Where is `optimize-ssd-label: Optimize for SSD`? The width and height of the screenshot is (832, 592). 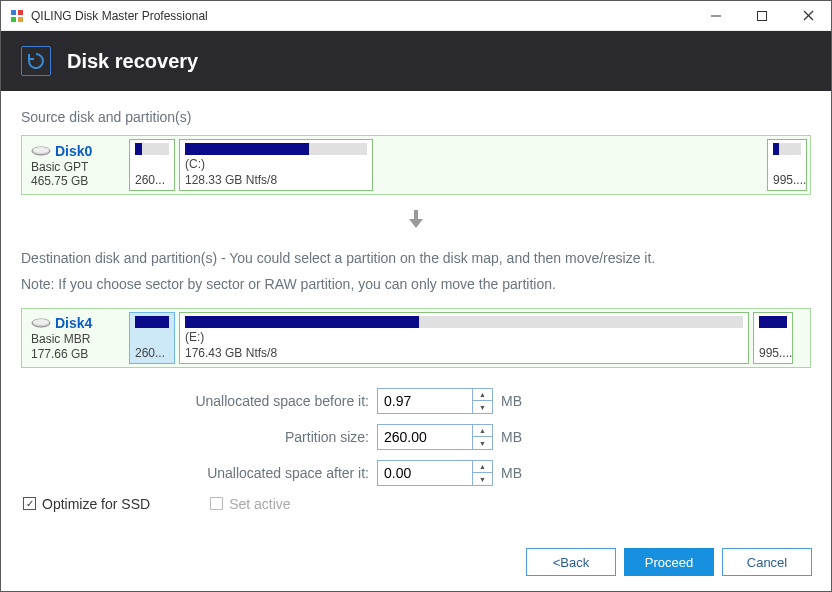
optimize-ssd-label: Optimize for SSD is located at coordinates (96, 504).